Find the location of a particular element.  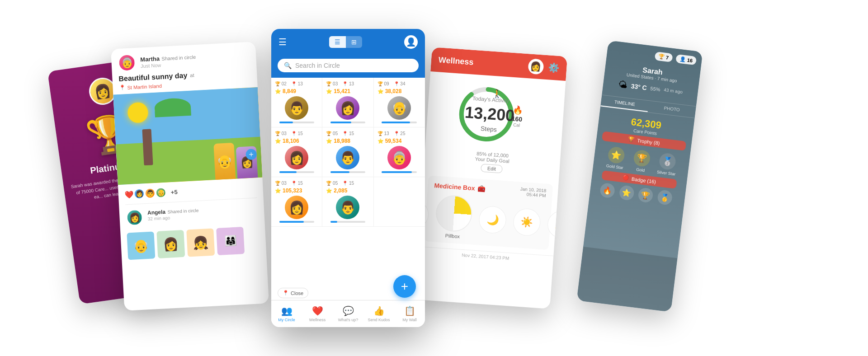

cell-5-points: ⭐ 18,988 is located at coordinates (348, 141).